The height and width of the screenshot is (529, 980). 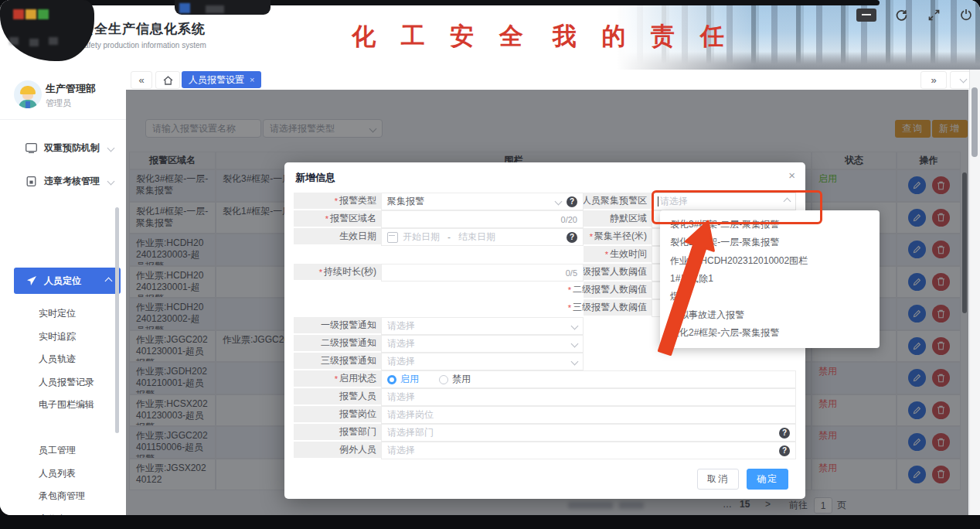 What do you see at coordinates (490, 35) in the screenshot?
I see `header: 安全生产信息化系统 safety production information …` at bounding box center [490, 35].